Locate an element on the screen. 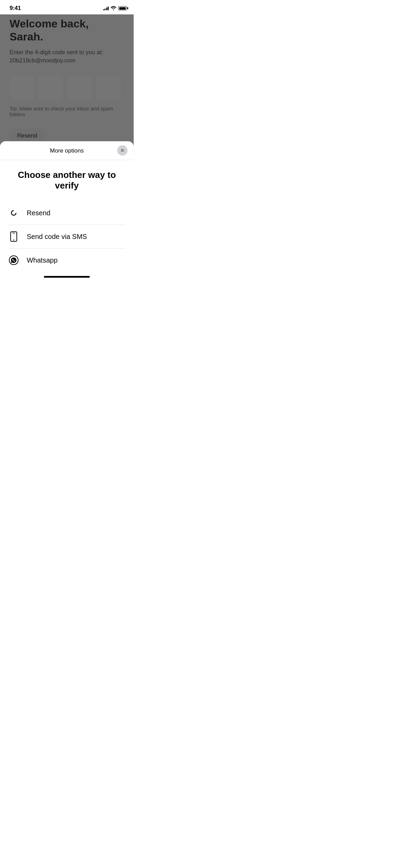  close-icon: ✕ is located at coordinates (122, 150).